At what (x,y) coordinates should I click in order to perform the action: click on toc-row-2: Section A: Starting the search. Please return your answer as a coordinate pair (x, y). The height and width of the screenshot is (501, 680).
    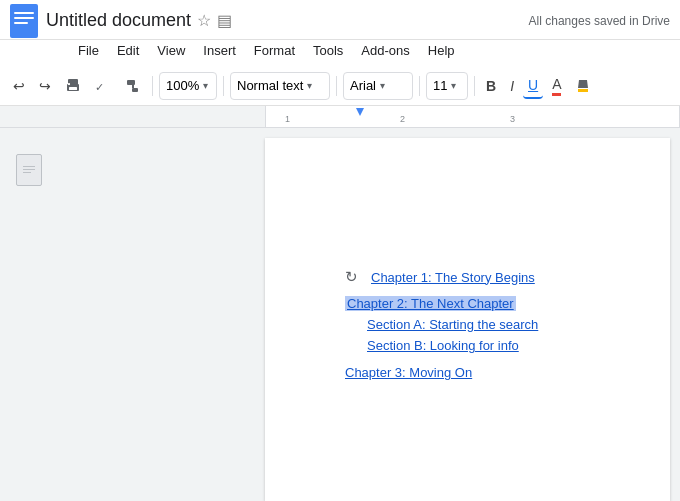
    Looking at the image, I should click on (442, 324).